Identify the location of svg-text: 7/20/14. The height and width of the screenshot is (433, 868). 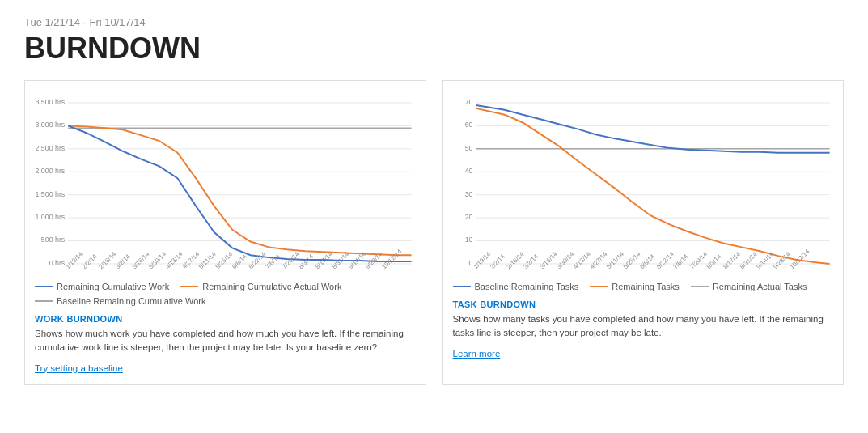
(699, 261).